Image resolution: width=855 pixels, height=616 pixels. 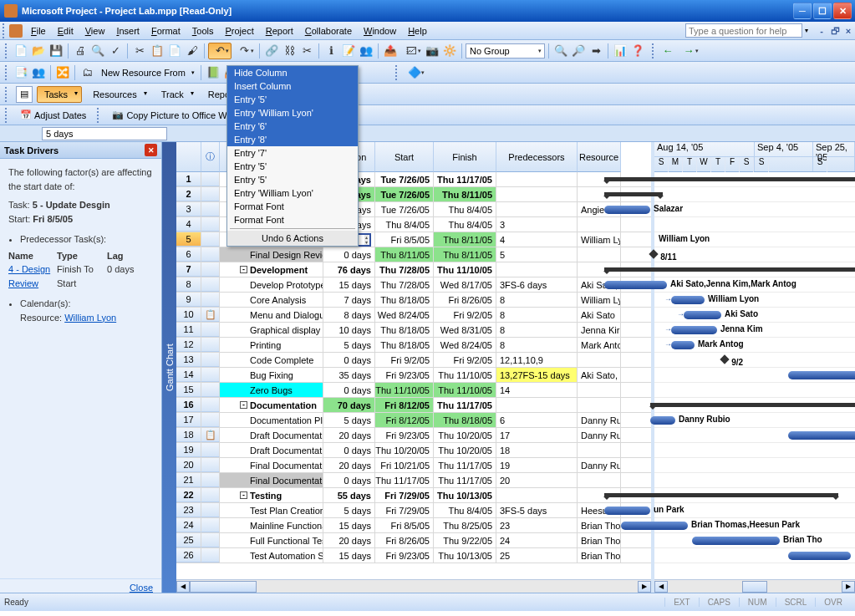 I want to click on resource-cell: Aki Sato,, so click(x=599, y=374).